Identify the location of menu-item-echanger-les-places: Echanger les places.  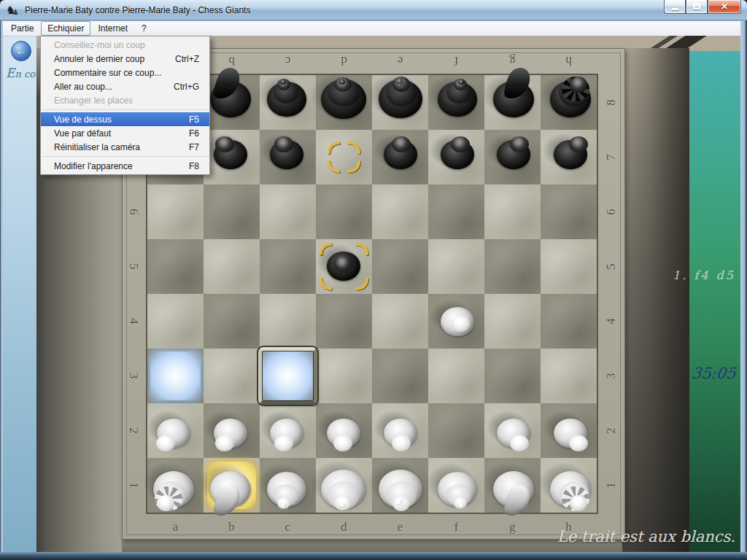
(125, 101).